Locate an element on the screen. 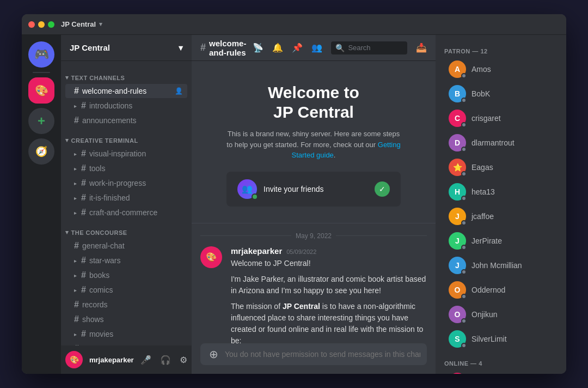 Image resolution: width=588 pixels, height=388 pixels. window-controls is located at coordinates (41, 25).